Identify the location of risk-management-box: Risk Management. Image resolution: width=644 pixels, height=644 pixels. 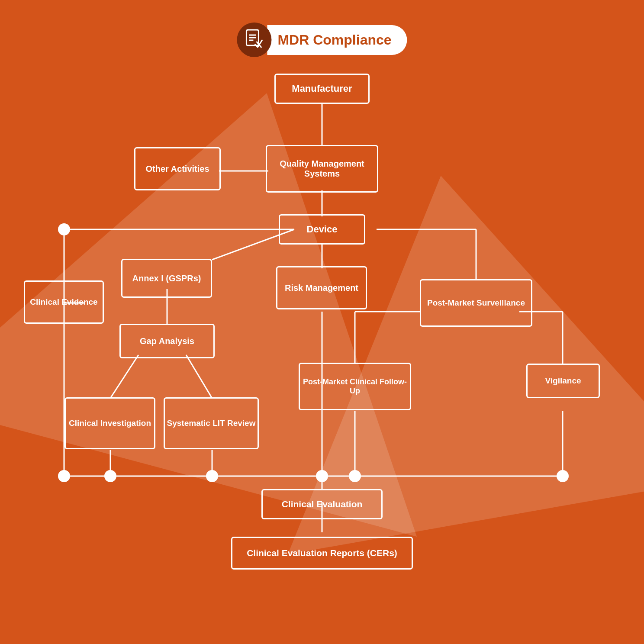
(322, 288).